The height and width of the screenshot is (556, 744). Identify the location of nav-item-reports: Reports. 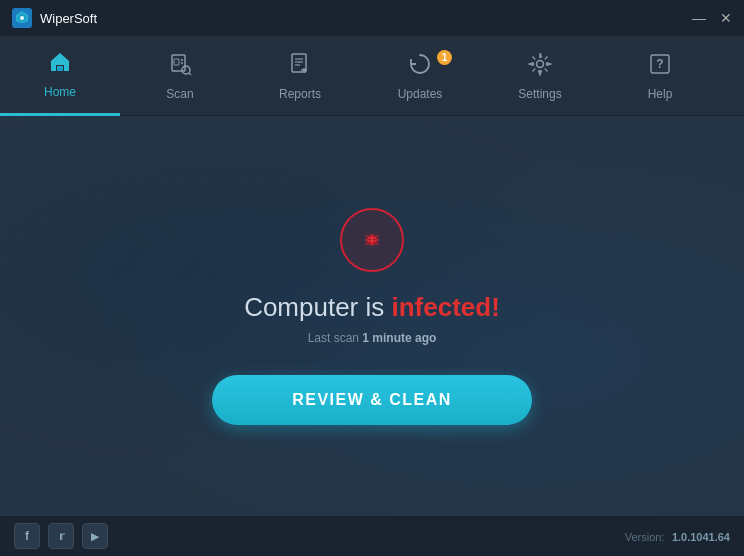
(300, 76).